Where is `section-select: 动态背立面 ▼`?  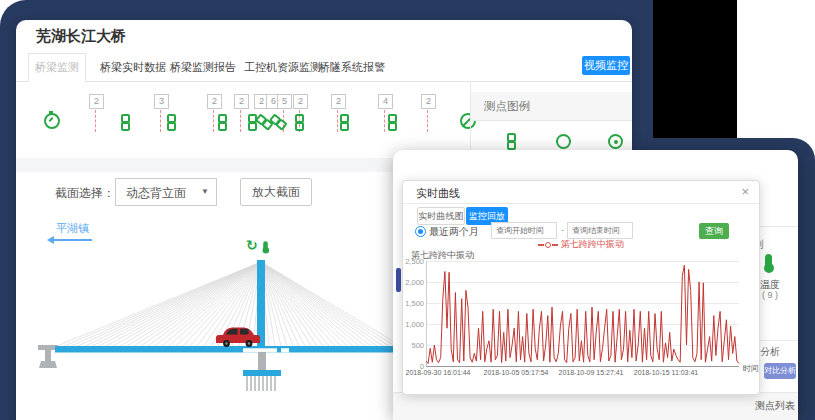
section-select: 动态背立面 ▼ is located at coordinates (166, 192).